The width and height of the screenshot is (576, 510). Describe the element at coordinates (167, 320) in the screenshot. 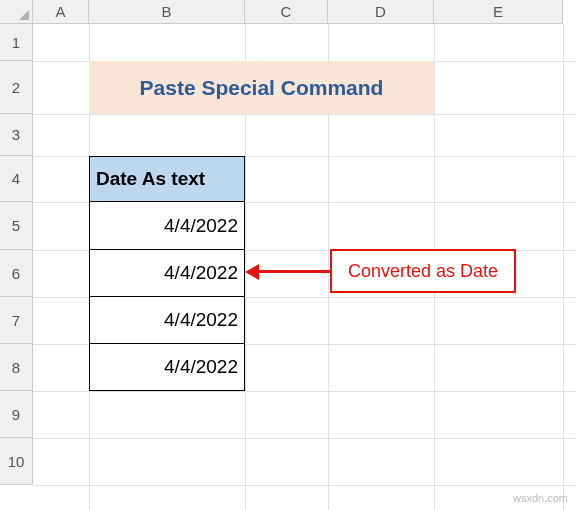

I see `data-cell-b7: 4/4/2022` at that location.